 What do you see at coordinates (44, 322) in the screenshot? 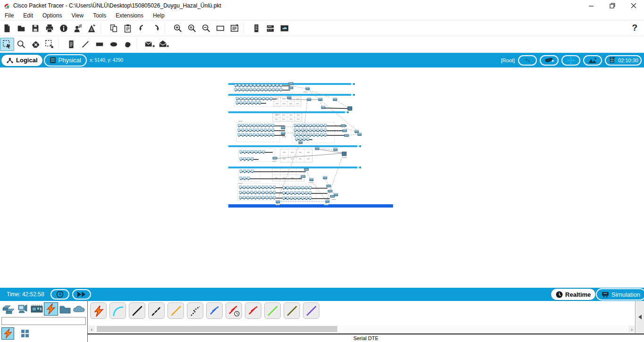
I see `device-type-palette` at bounding box center [44, 322].